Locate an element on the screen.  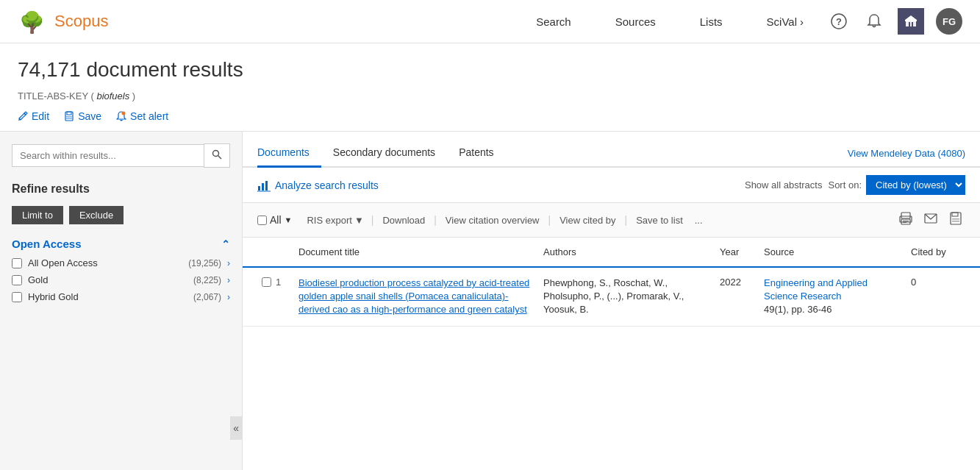
save-to-list-button: Save to list is located at coordinates (659, 221).